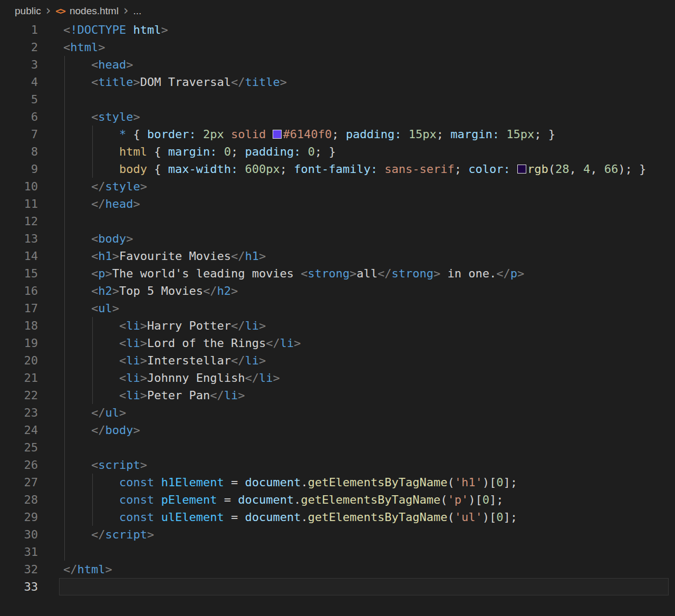 Image resolution: width=675 pixels, height=616 pixels. I want to click on code-token-tag: li, so click(252, 361).